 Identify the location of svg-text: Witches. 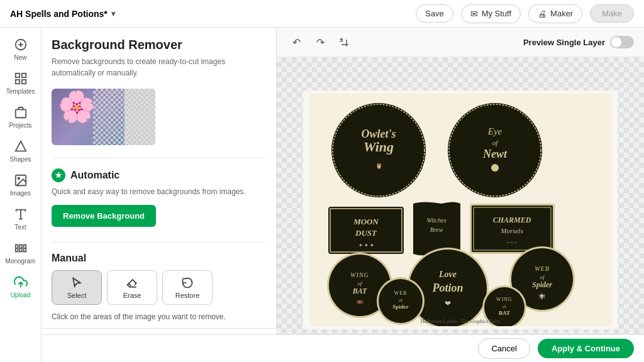
(436, 220).